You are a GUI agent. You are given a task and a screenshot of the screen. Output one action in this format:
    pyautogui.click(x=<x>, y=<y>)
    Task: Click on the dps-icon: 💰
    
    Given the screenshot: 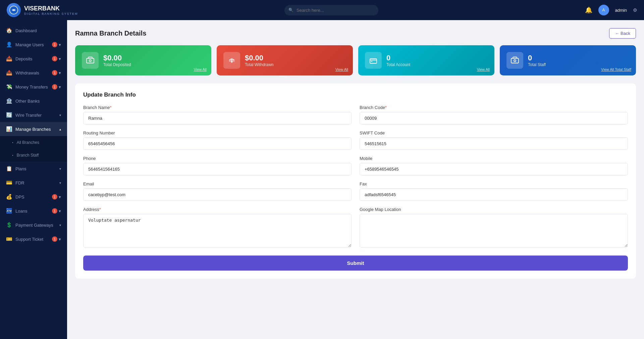 What is the action you would take?
    pyautogui.click(x=9, y=197)
    